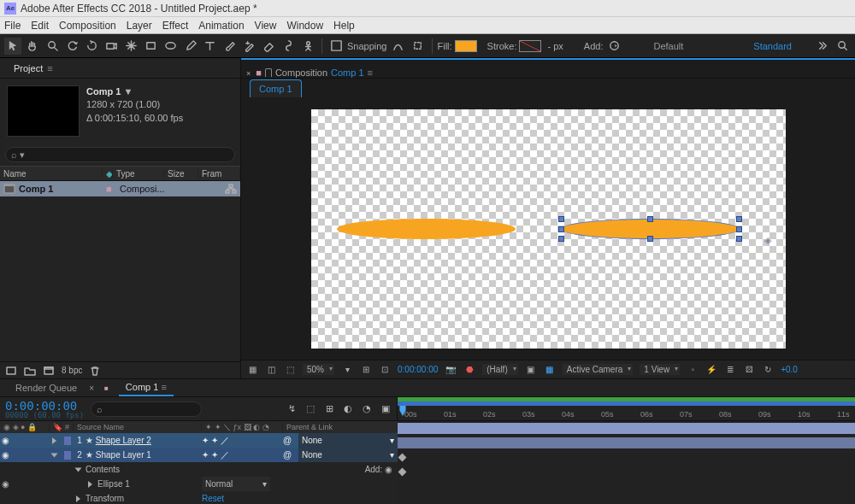  Describe the element at coordinates (367, 409) in the screenshot. I see `graph-editor-icon: ◔` at that location.